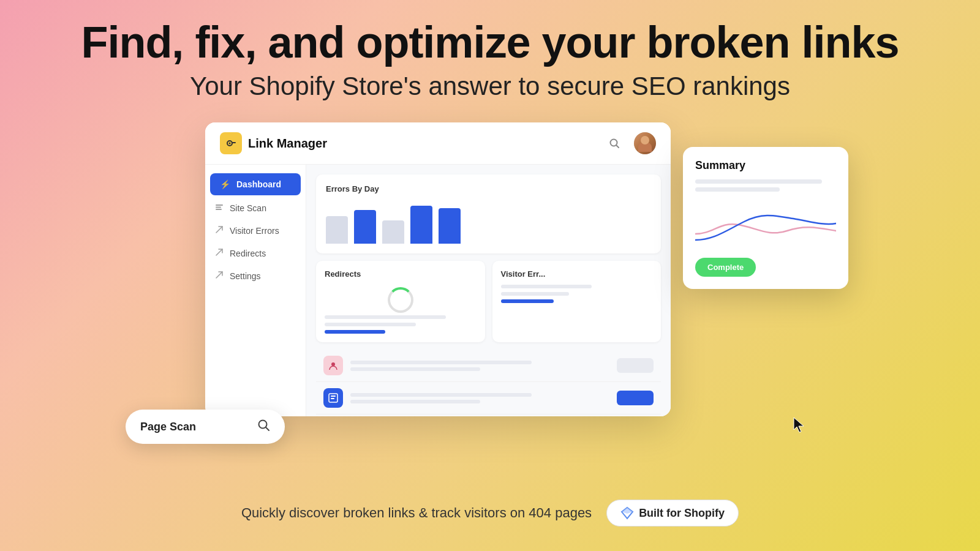 The height and width of the screenshot is (551, 980). What do you see at coordinates (231, 143) in the screenshot?
I see `app-logo-icon` at bounding box center [231, 143].